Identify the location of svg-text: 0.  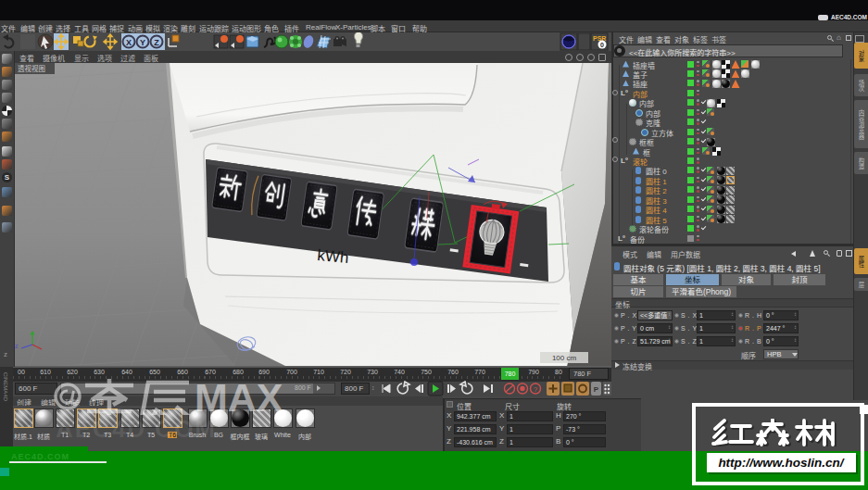
(602, 44).